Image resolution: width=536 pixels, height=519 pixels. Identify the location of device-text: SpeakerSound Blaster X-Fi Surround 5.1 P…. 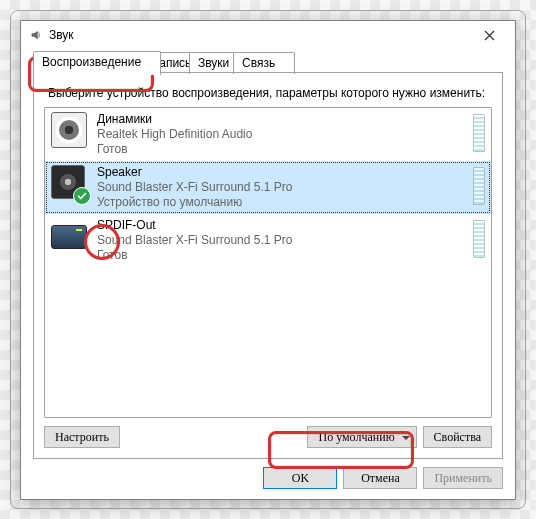
(280, 188).